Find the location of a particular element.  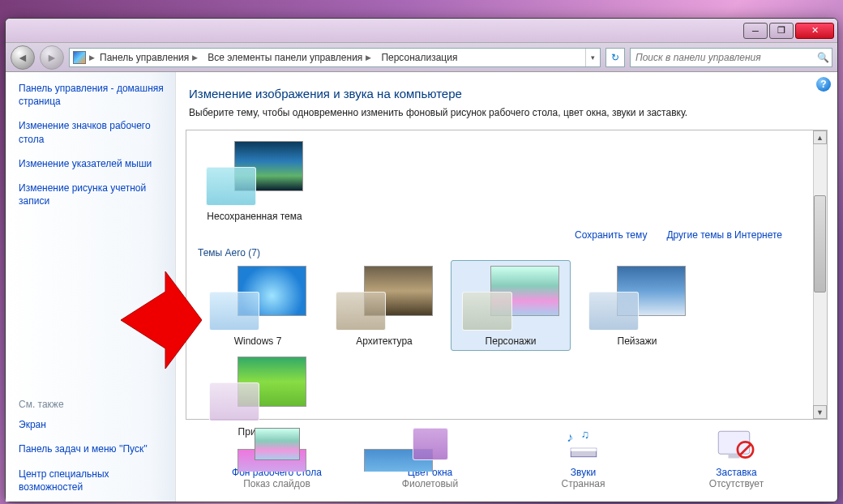

see-also-ease-of-access: Центр специальных возможностей is located at coordinates (92, 481).